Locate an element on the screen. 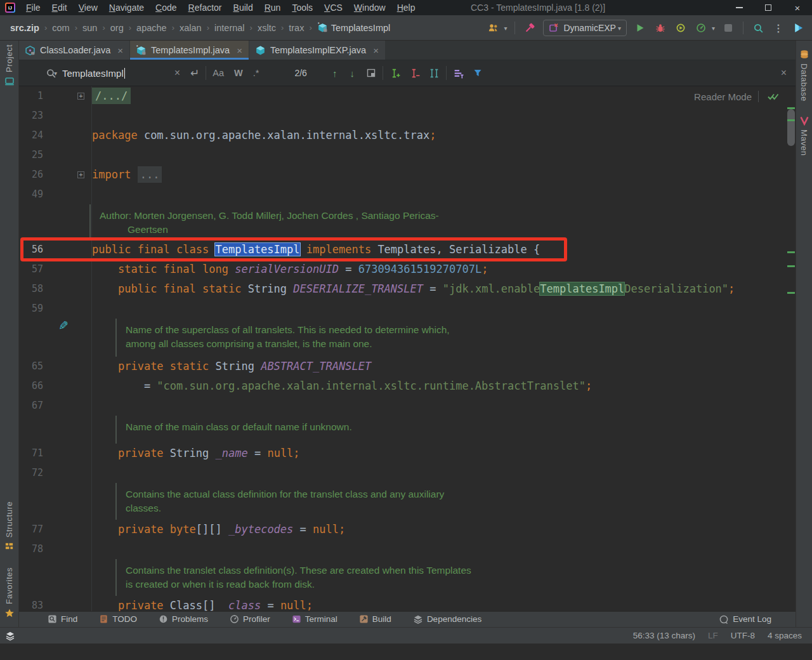 The height and width of the screenshot is (660, 812). tab-TemplatesImplEXP.java: TemplatesImplEXP.java× is located at coordinates (317, 50).